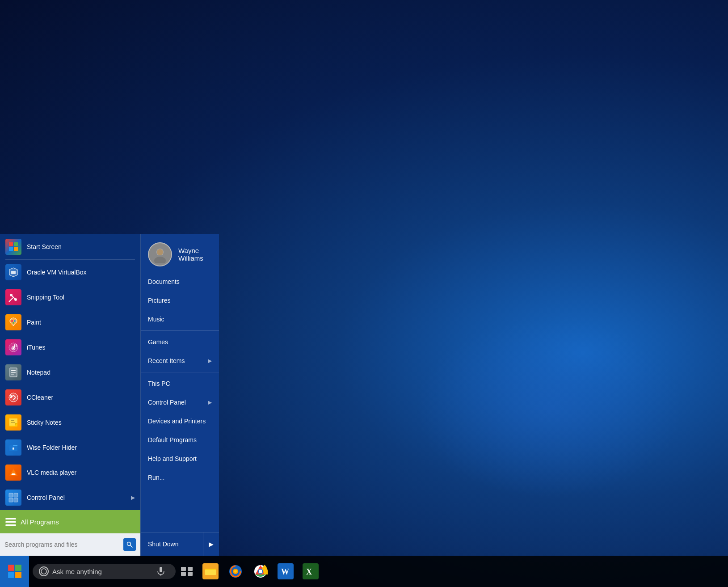 This screenshot has height=587, width=728. Describe the element at coordinates (172, 544) in the screenshot. I see `shut-down-button: Shut Down` at that location.